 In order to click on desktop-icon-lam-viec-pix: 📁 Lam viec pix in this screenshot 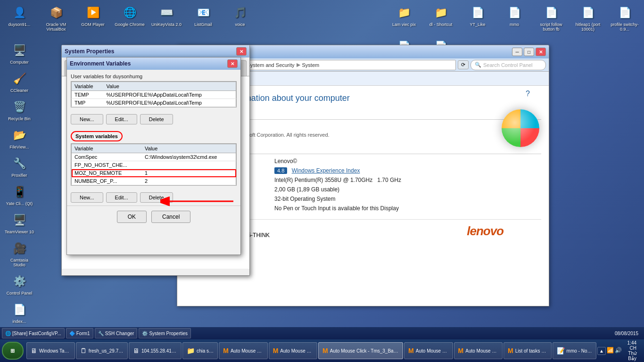, I will do `click(404, 18)`.